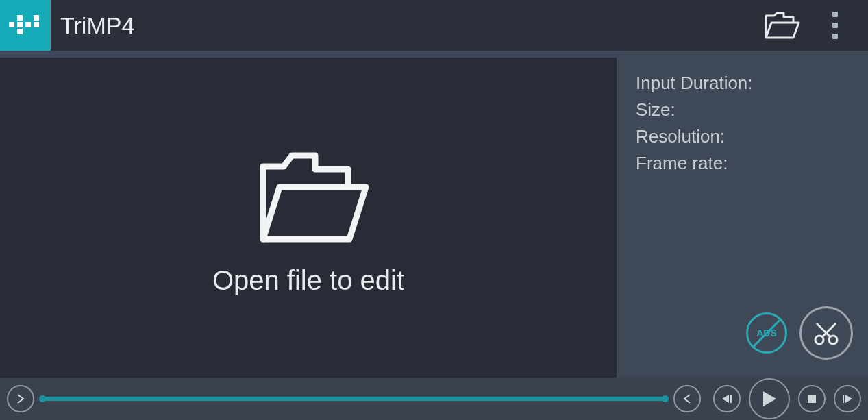 This screenshot has width=868, height=420. I want to click on playback-controls, so click(787, 399).